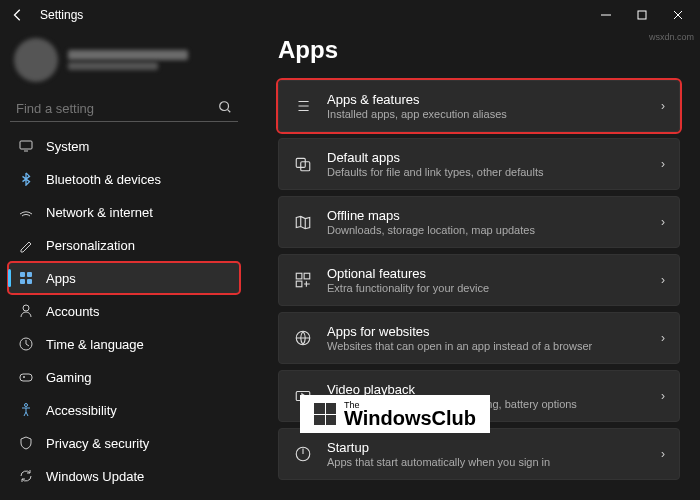 The width and height of the screenshot is (700, 500). What do you see at coordinates (124, 109) in the screenshot?
I see `search-container` at bounding box center [124, 109].